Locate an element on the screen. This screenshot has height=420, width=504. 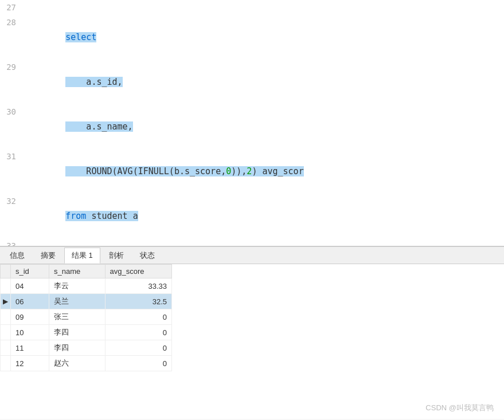
tab-summary: 摘要 is located at coordinates (48, 256).